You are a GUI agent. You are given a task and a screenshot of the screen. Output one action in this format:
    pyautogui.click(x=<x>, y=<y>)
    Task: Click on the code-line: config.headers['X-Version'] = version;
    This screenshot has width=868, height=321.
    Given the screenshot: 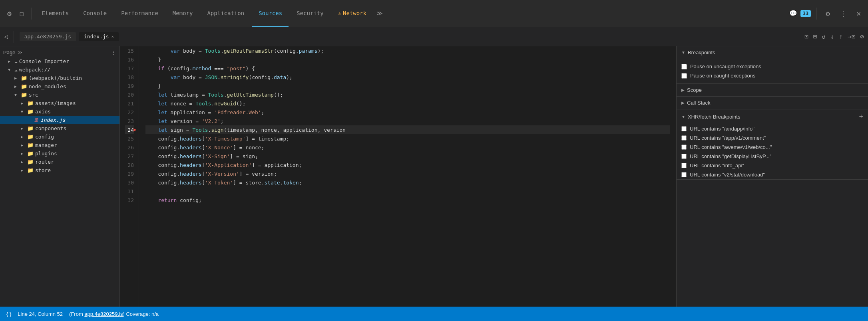 What is the action you would take?
    pyautogui.click(x=408, y=174)
    